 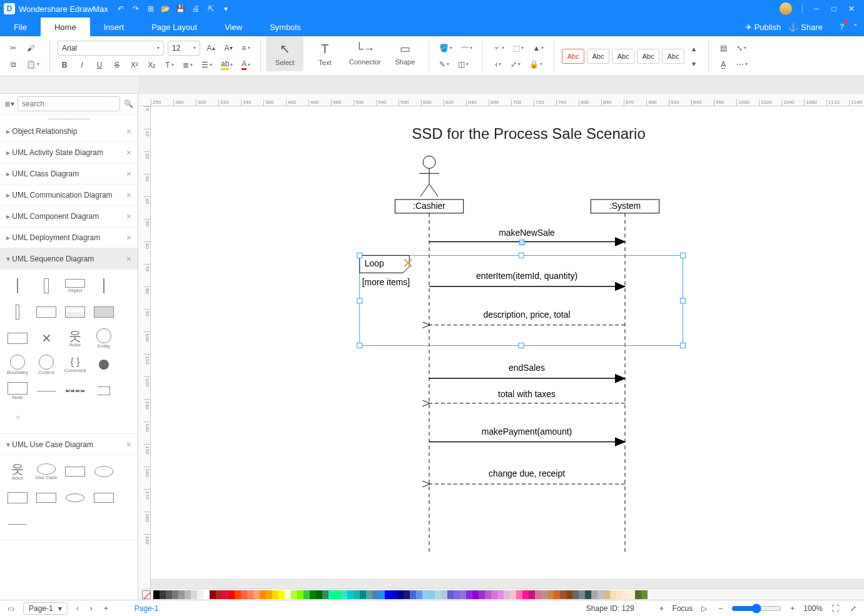 I want to click on paste-button: 📋▾, so click(x=33, y=64).